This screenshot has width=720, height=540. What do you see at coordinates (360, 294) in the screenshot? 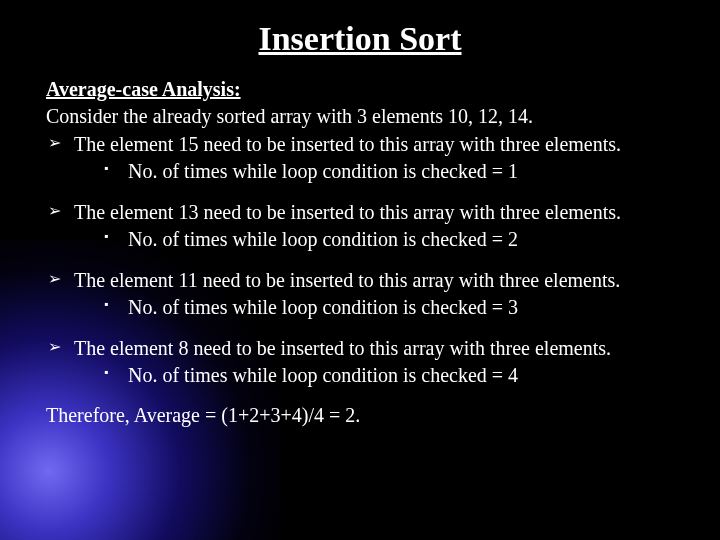
I see `list-item: The element 11 need to be inserted to th…` at bounding box center [360, 294].